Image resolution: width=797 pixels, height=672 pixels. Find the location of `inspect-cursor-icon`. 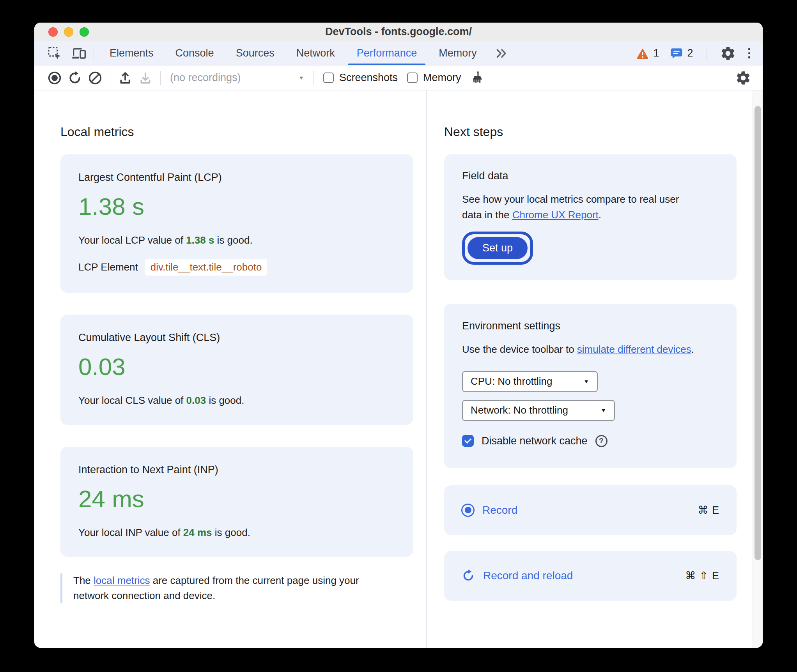

inspect-cursor-icon is located at coordinates (55, 53).